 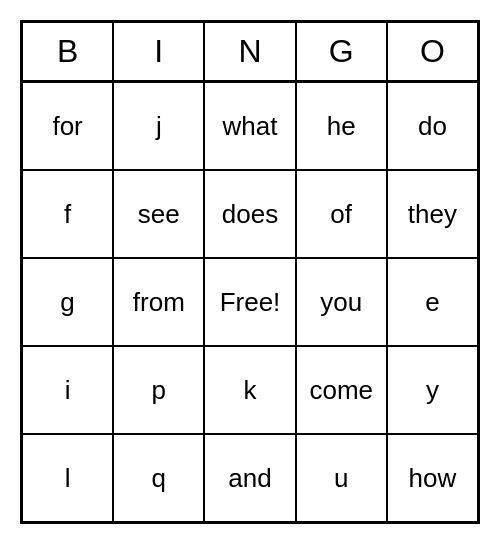 What do you see at coordinates (158, 214) in the screenshot?
I see `bingo-cell-r2-c2: see` at bounding box center [158, 214].